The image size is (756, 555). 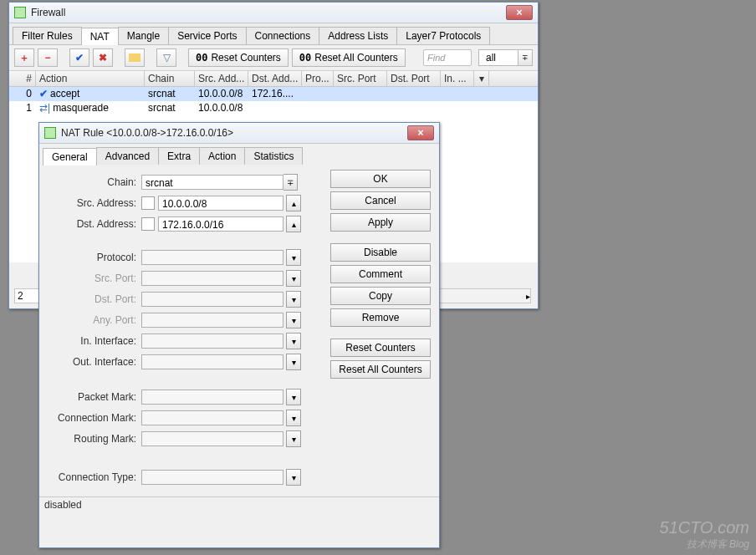 I want to click on col-protocol: Pro..., so click(x=318, y=79).